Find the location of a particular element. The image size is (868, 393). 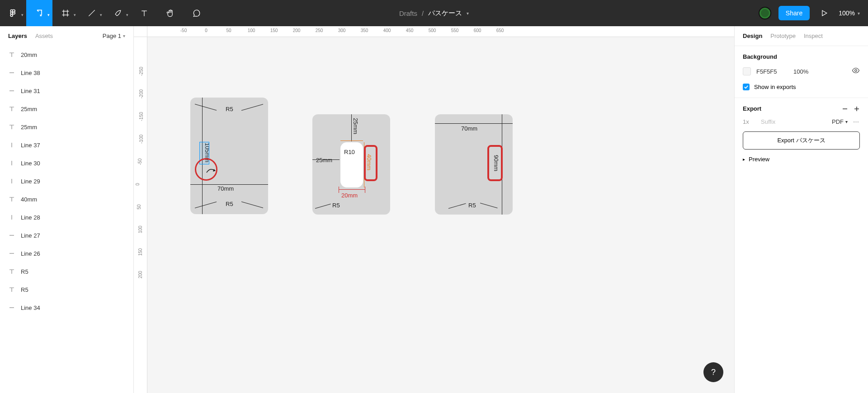

layer-item: Line 30 is located at coordinates (67, 163).